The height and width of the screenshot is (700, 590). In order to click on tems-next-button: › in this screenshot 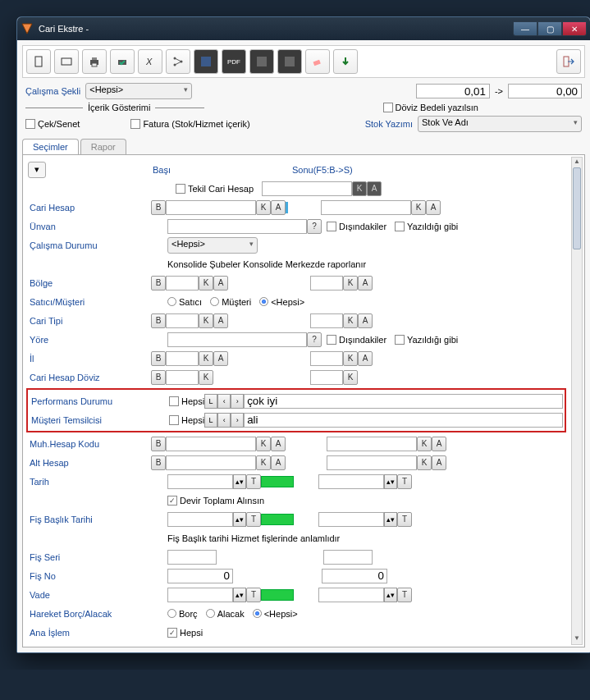, I will do `click(237, 420)`.